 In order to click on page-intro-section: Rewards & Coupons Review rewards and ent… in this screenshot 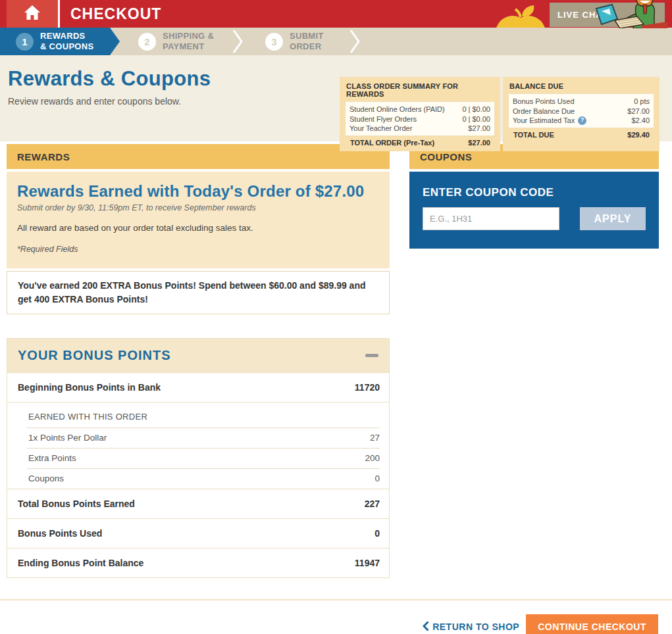, I will do `click(336, 99)`.